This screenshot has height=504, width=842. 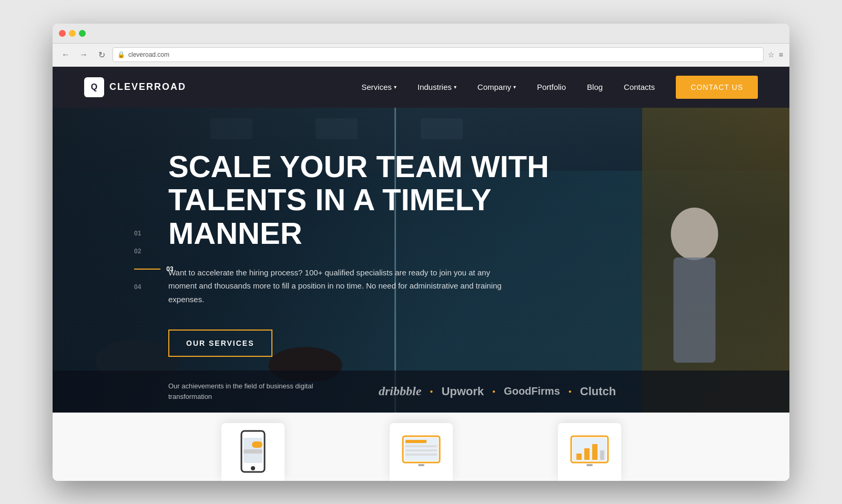 I want to click on close-button, so click(x=62, y=34).